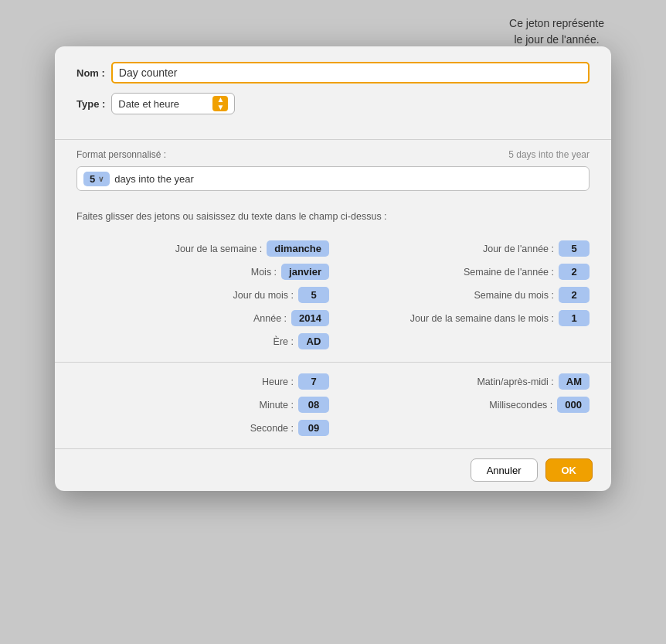  What do you see at coordinates (202, 319) in the screenshot?
I see `token-row-annee: Année : 2014` at bounding box center [202, 319].